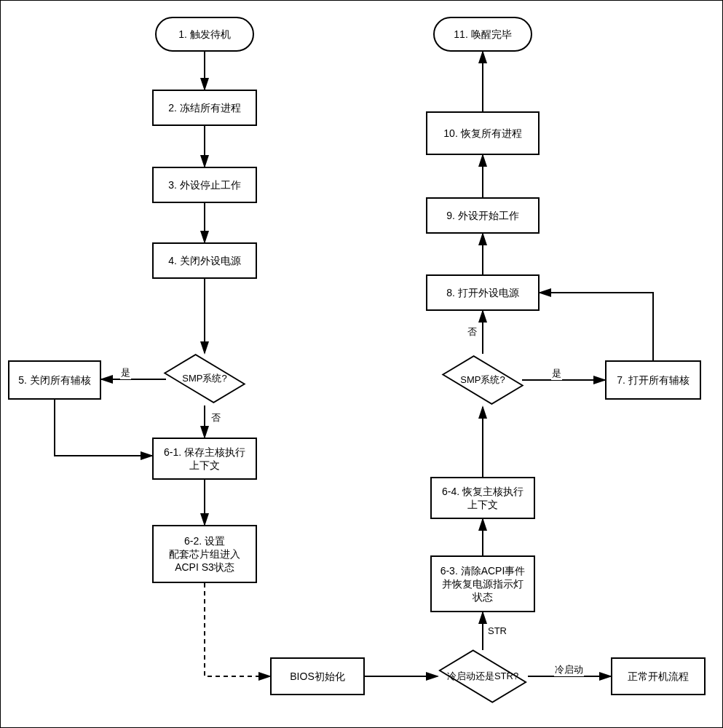 This screenshot has width=723, height=728. What do you see at coordinates (205, 185) in the screenshot?
I see `node-stop-peripherals: 3. 外设停止工作` at bounding box center [205, 185].